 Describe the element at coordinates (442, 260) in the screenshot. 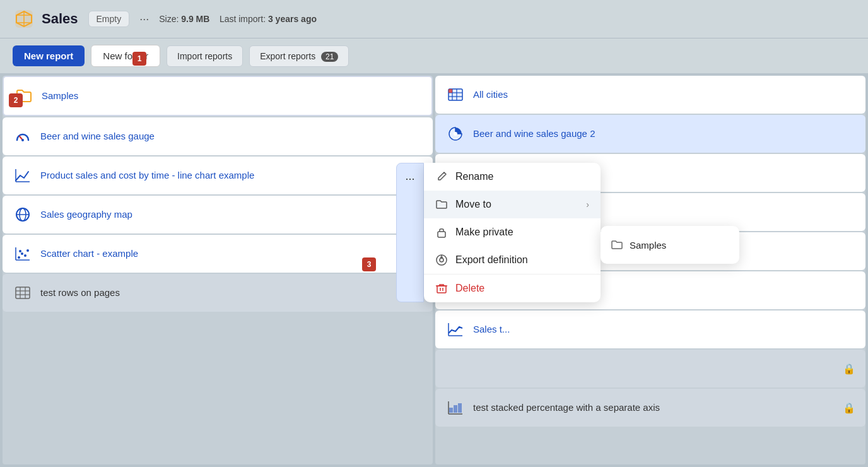

I see `export-def-icon` at that location.